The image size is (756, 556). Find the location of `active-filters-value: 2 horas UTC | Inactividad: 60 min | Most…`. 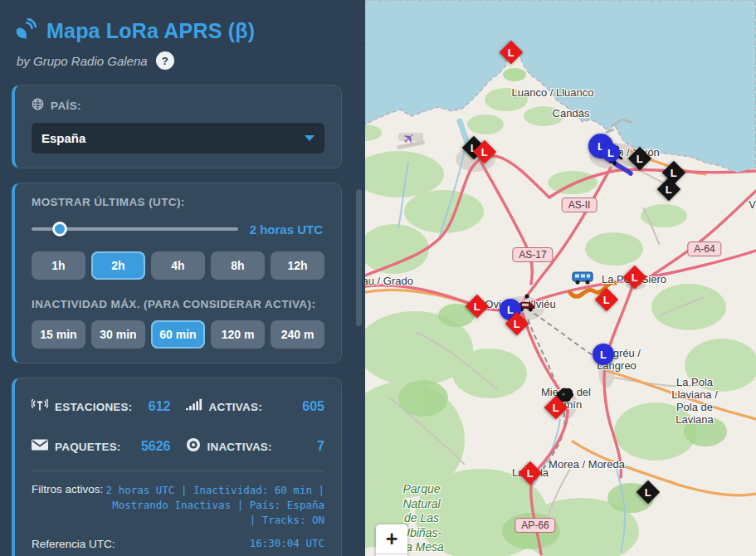

active-filters-value: 2 horas UTC | Inactividad: 60 min | Most… is located at coordinates (214, 505).